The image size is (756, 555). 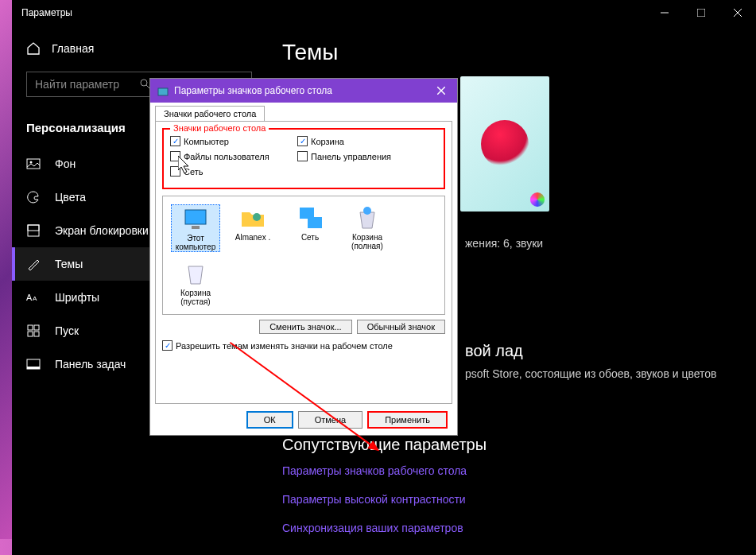 What do you see at coordinates (302, 156) in the screenshot?
I see `checkbox-icon` at bounding box center [302, 156].